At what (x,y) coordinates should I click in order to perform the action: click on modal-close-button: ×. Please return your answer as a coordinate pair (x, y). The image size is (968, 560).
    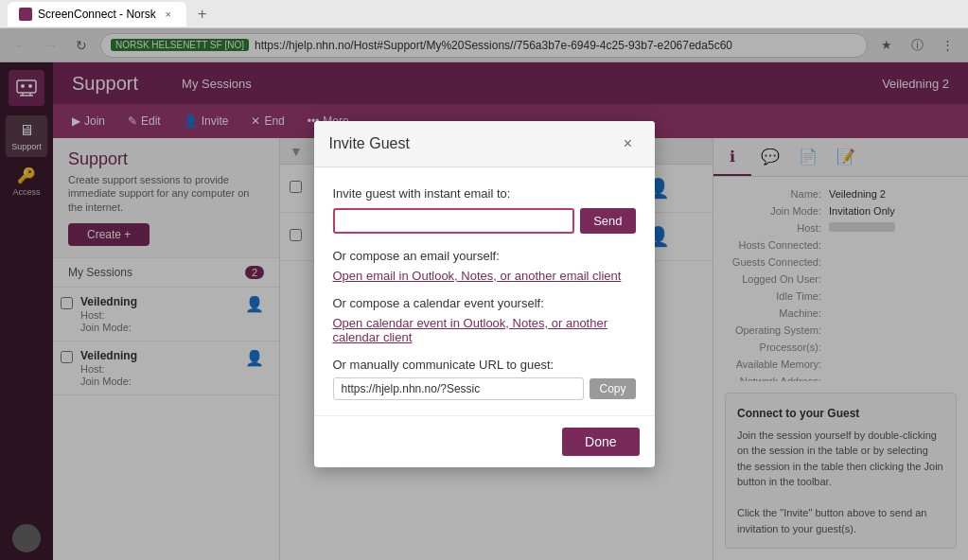
    Looking at the image, I should click on (628, 144).